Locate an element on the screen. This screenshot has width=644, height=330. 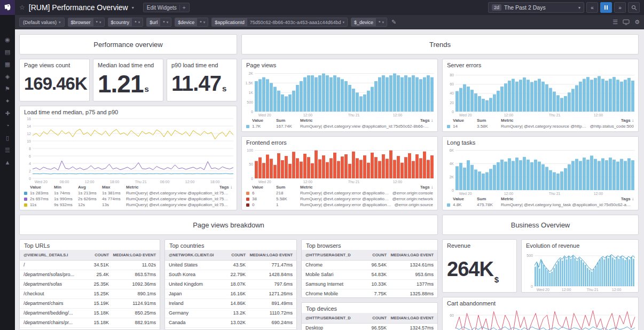
variable-application-id: $applicationId 75d50c62-8b66-403c-a453-a… is located at coordinates (280, 22).